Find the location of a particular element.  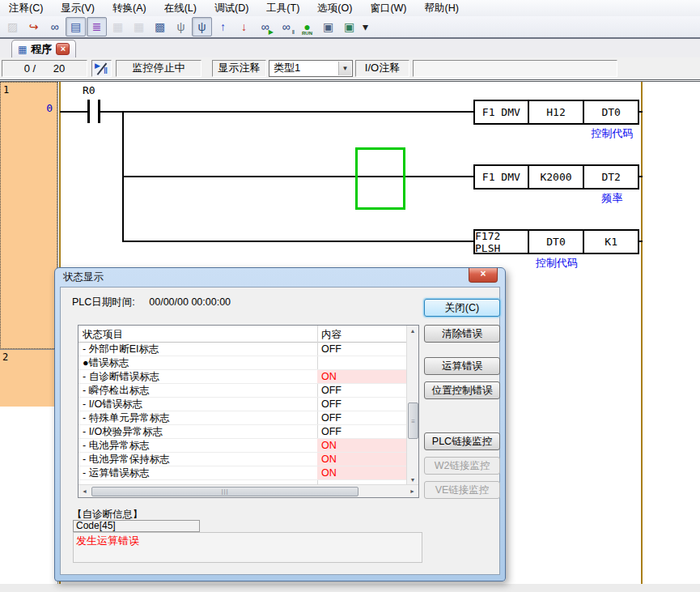

jump-button: ↪ is located at coordinates (34, 27).